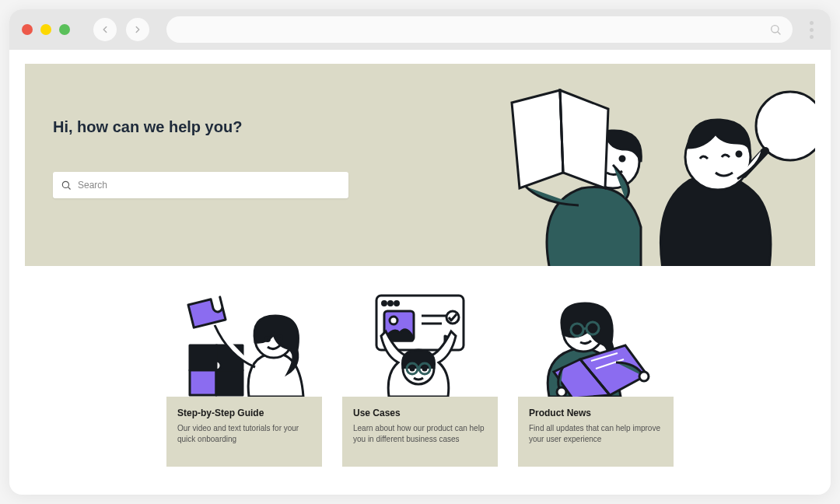 Image resolution: width=840 pixels, height=504 pixels. Describe the element at coordinates (479, 30) in the screenshot. I see `address-bar` at that location.